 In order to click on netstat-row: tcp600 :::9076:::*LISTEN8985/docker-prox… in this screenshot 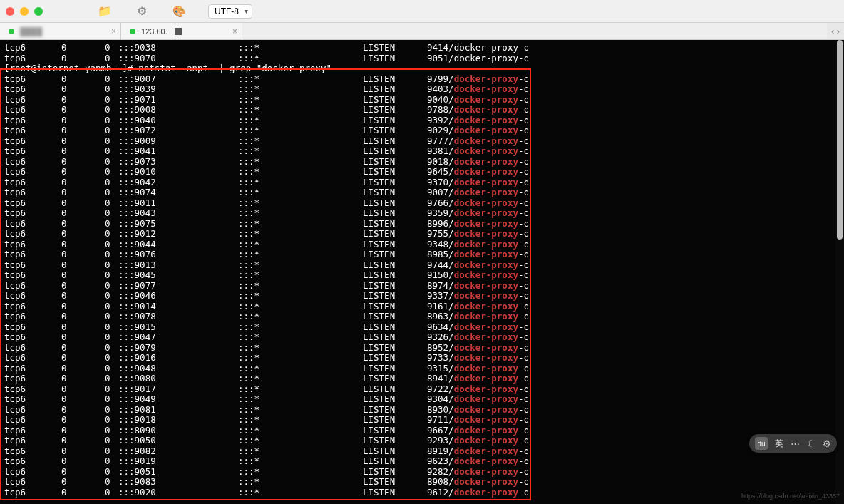, I will do `click(422, 255)`.